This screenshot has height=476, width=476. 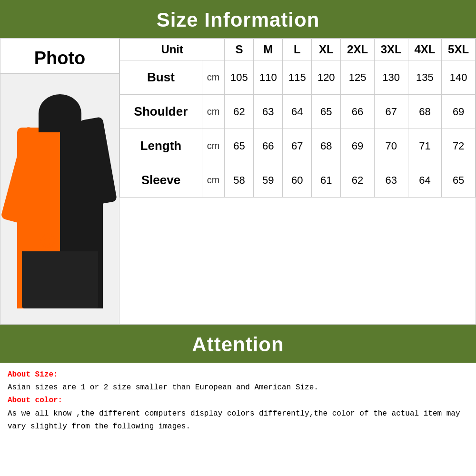 I want to click on col-5xl: 5XL, so click(x=459, y=50).